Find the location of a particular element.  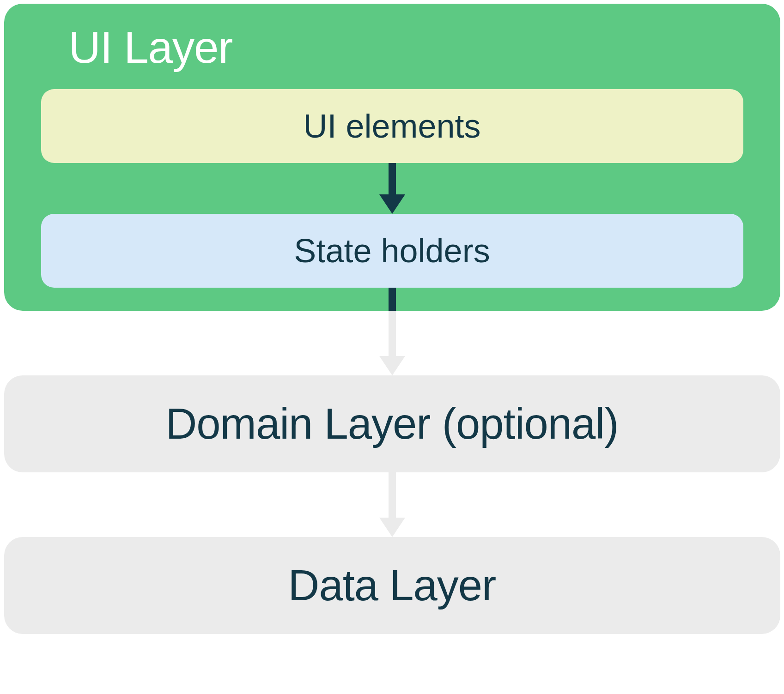

state-holders-box: State holders is located at coordinates (392, 251).